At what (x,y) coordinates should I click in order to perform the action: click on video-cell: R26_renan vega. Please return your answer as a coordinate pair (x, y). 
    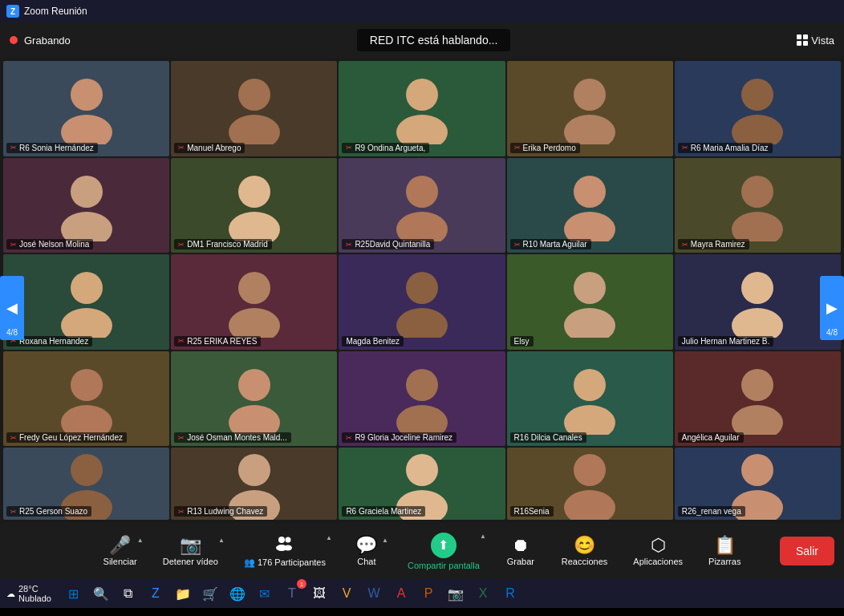
    Looking at the image, I should click on (757, 484).